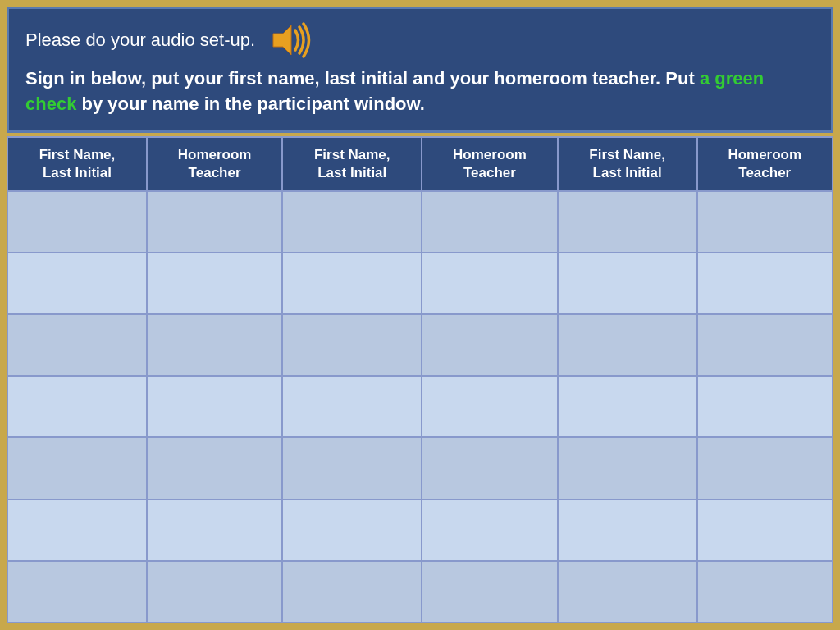 The height and width of the screenshot is (630, 840). Describe the element at coordinates (489, 221) in the screenshot. I see `cell-r0-c3` at that location.